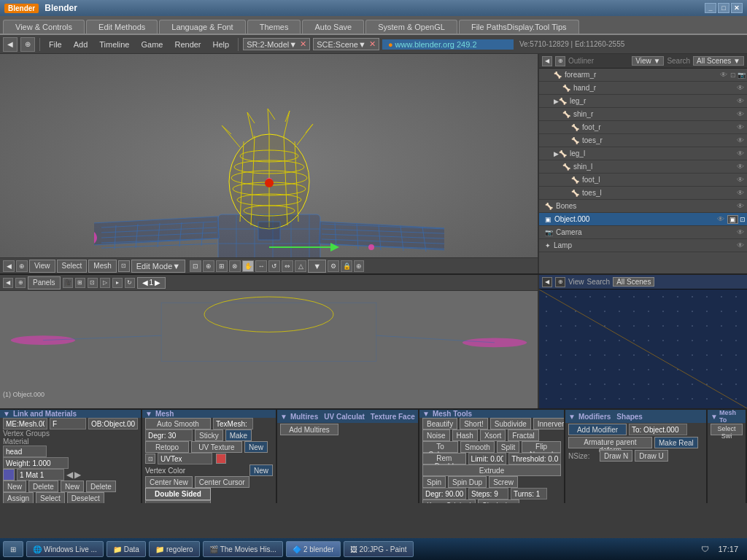 This screenshot has height=560, width=747. Describe the element at coordinates (287, 266) in the screenshot. I see `scale-icon: ⇔` at that location.